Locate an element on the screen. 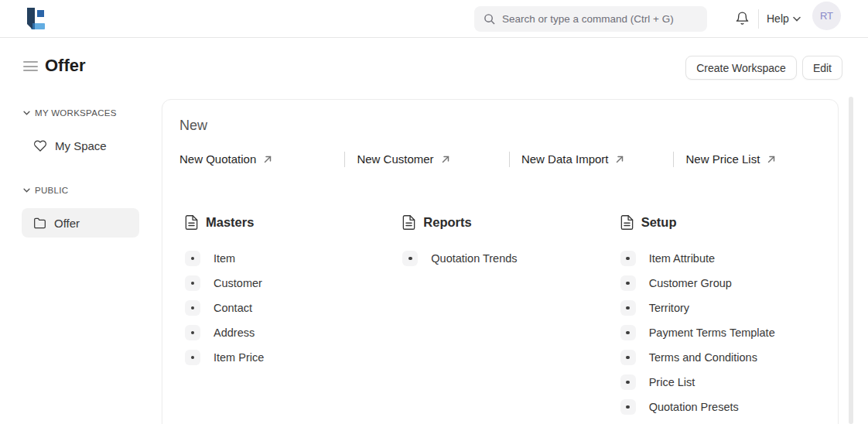  notifications-button is located at coordinates (742, 19).